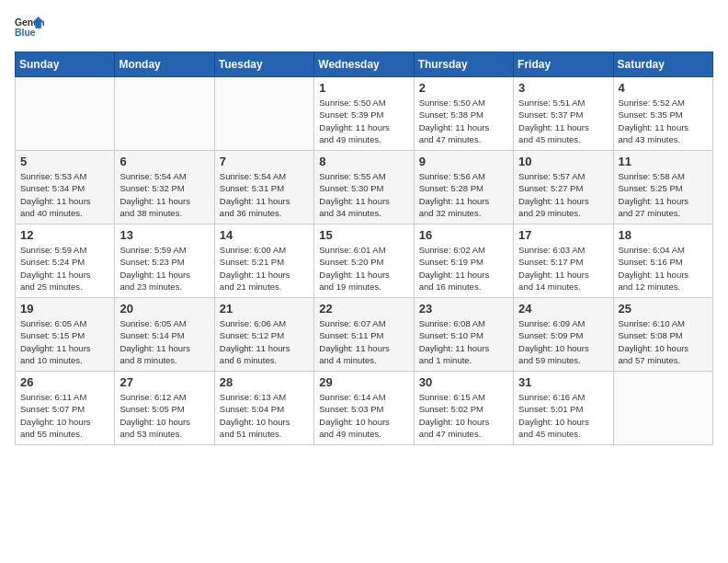 Image resolution: width=728 pixels, height=563 pixels. Describe the element at coordinates (265, 416) in the screenshot. I see `day-info: Sunrise: 6:13 AM Sunset: 5:04 PM Dayligh…` at that location.